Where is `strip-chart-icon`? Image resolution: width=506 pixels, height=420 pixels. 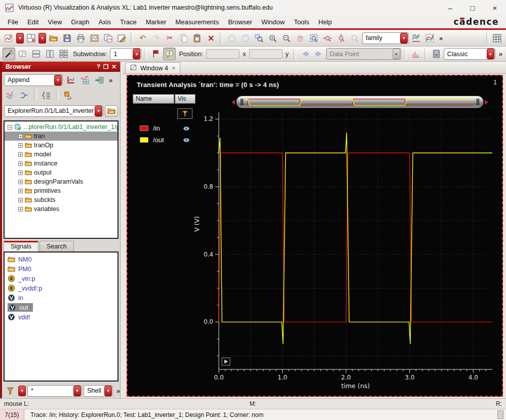 strip-chart-icon is located at coordinates (416, 38).